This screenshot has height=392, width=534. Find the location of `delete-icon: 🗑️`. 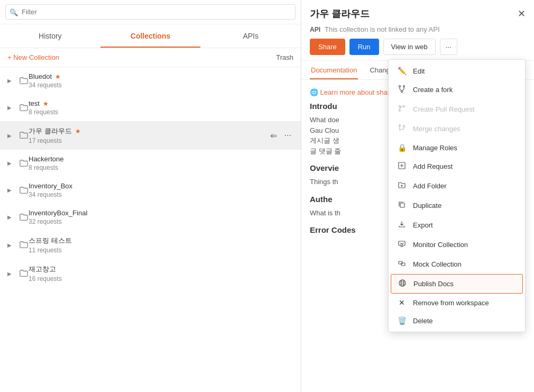

delete-icon: 🗑️ is located at coordinates (402, 321).